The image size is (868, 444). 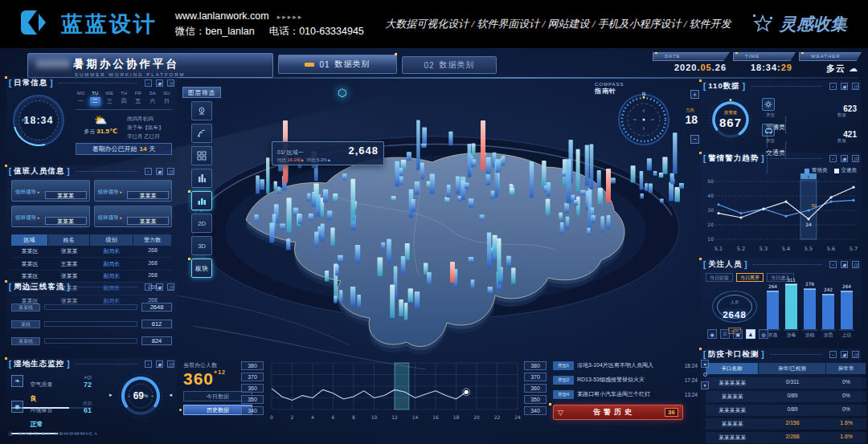 What do you see at coordinates (846, 369) in the screenshot?
I see `col-header-rate: 异常率` at bounding box center [846, 369].